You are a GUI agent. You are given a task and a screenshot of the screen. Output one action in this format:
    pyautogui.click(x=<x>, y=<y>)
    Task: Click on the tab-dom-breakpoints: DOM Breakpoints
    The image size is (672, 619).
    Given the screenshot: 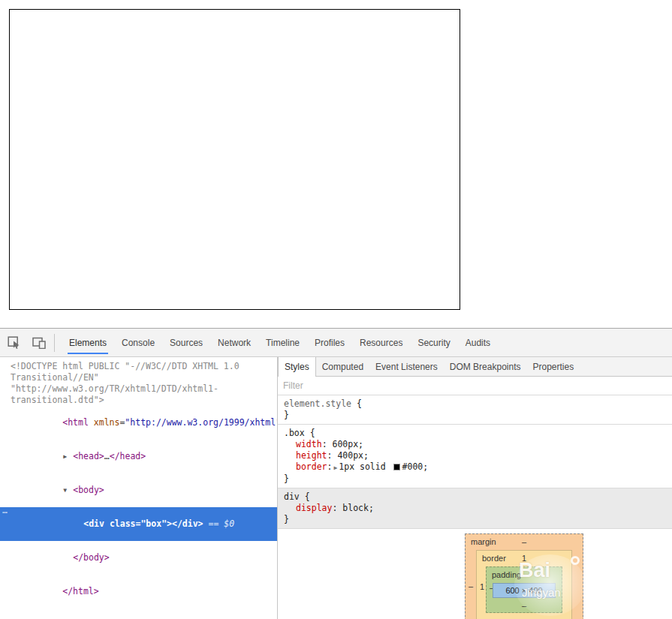 What is the action you would take?
    pyautogui.click(x=485, y=366)
    